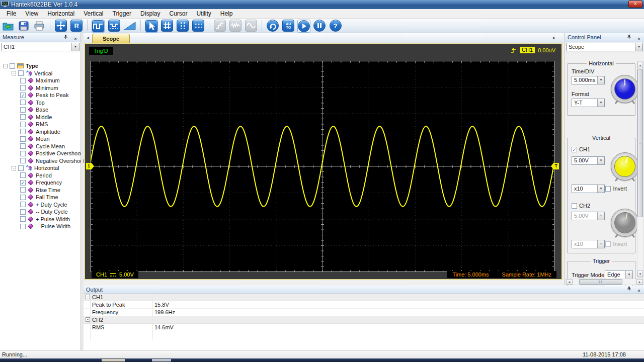  Describe the element at coordinates (32, 14) in the screenshot. I see `menu-view: View` at that location.